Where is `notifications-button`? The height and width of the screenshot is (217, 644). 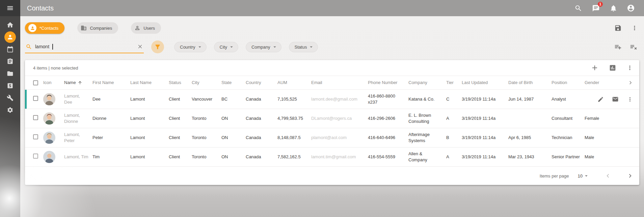
notifications-button is located at coordinates (613, 8).